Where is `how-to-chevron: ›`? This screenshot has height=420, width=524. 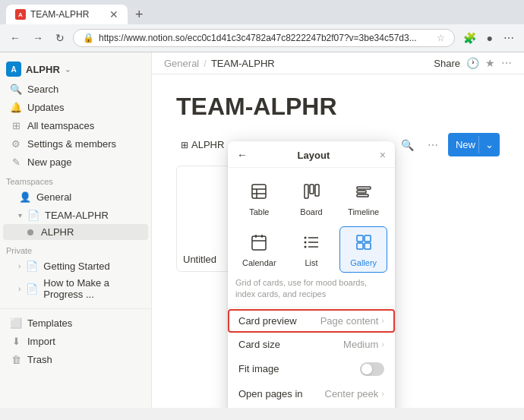 how-to-chevron: › is located at coordinates (20, 289).